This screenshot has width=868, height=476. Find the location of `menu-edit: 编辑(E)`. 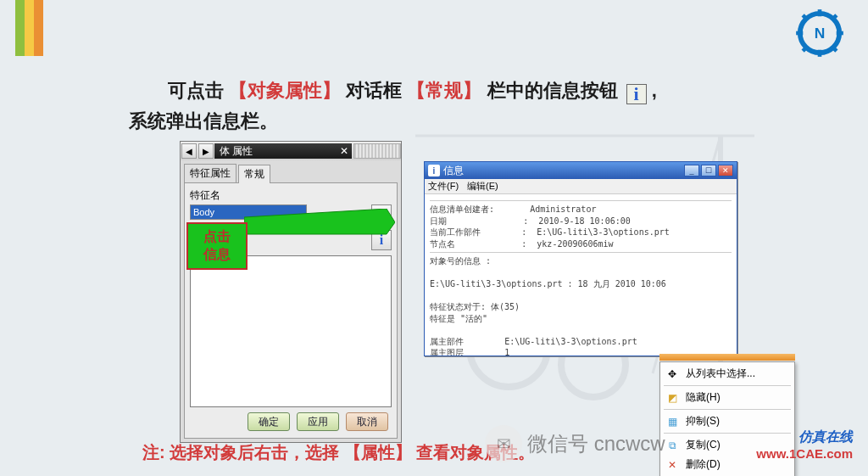

menu-edit: 编辑(E) is located at coordinates (483, 187).